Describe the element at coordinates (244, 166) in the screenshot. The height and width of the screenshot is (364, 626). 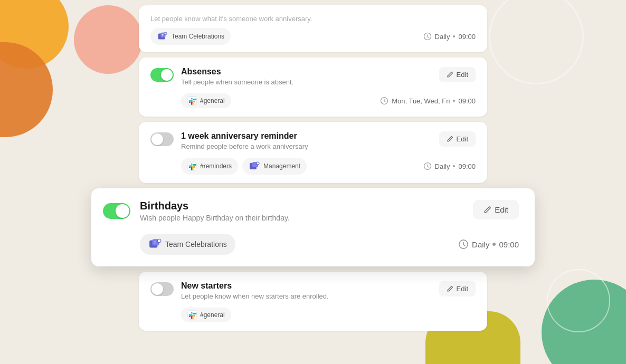
I see `anniversary-channels: #reminders Management` at that location.